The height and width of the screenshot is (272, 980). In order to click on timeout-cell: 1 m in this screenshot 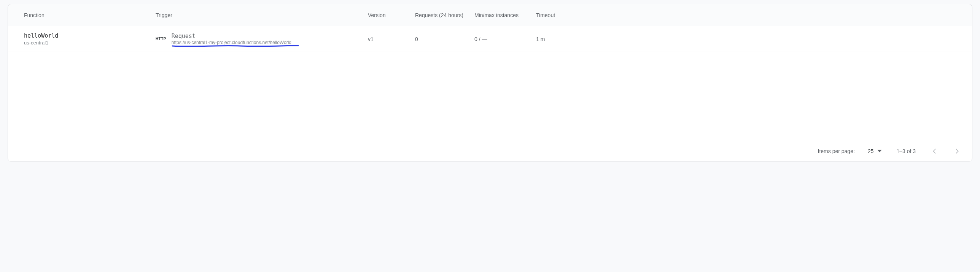, I will do `click(750, 39)`.